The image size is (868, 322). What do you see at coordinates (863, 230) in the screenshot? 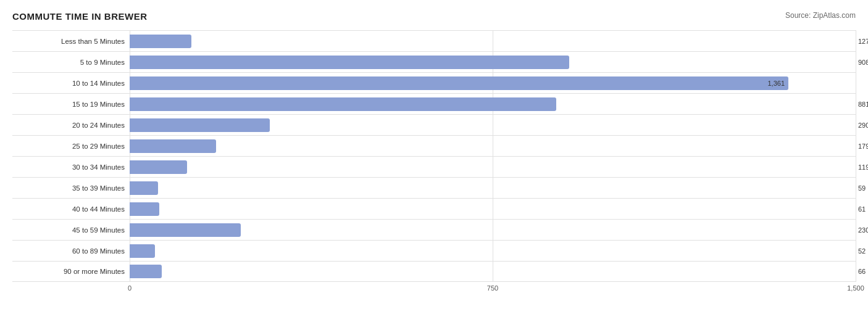
I see `bar-value: 230` at bounding box center [863, 230].